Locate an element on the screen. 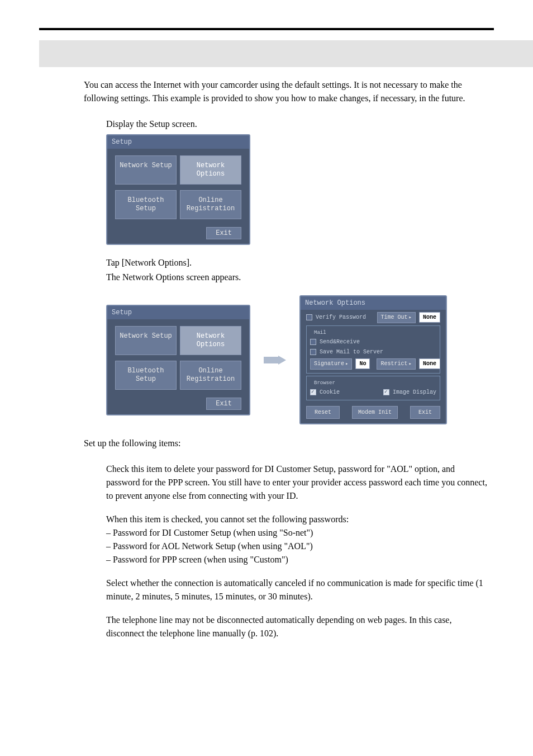 This screenshot has width=533, height=756. restrict-value: None is located at coordinates (430, 363).